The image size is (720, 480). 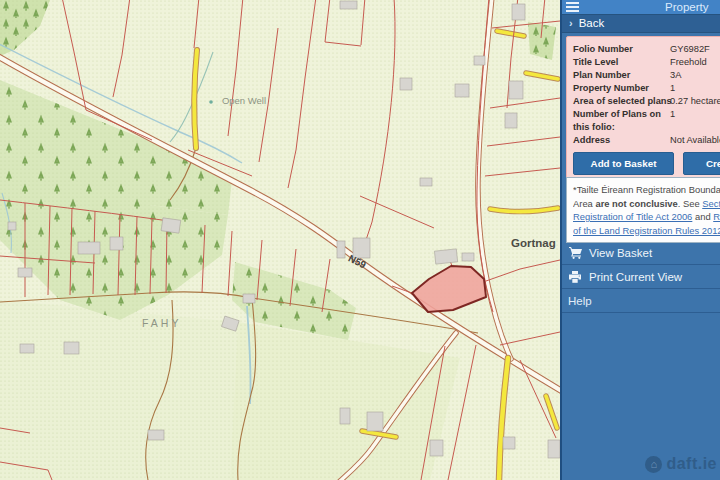 I want to click on panel-title: Property, so click(x=686, y=7).